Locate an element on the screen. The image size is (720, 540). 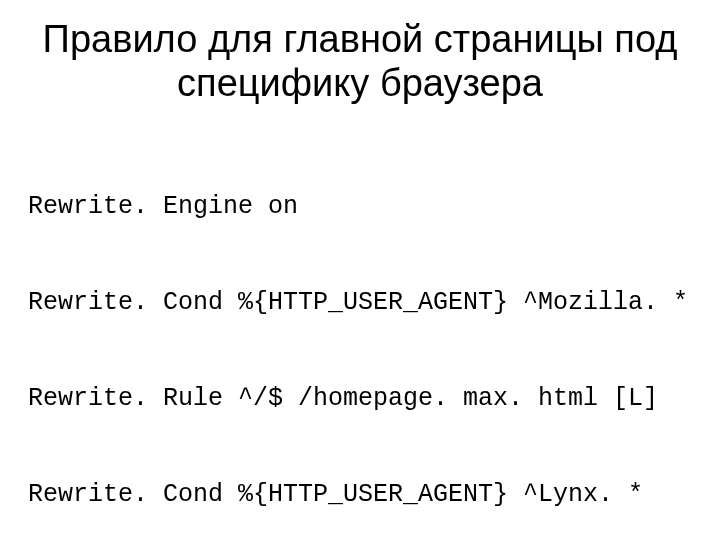
code-line: Rewrite. Engine on is located at coordinates (360, 207).